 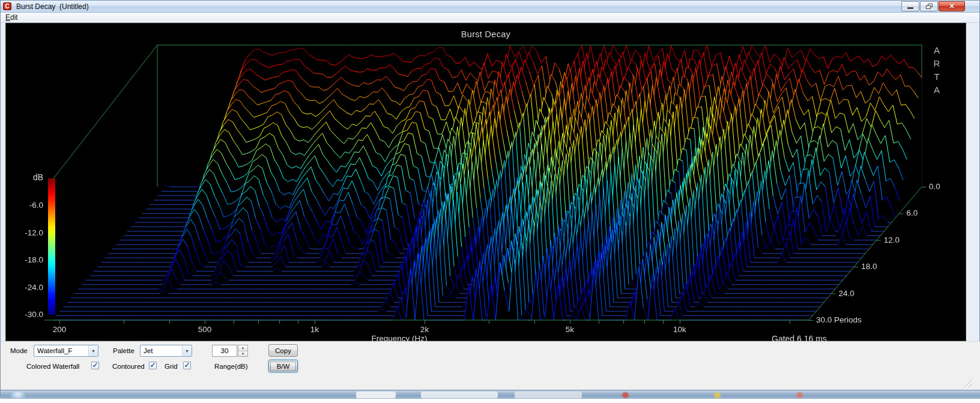 I want to click on palette-value: Jet, so click(x=161, y=351).